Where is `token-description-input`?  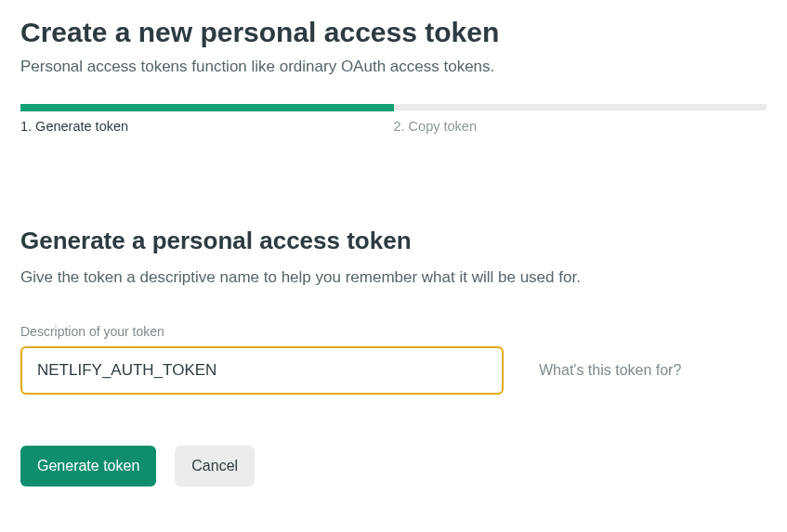
token-description-input is located at coordinates (262, 370).